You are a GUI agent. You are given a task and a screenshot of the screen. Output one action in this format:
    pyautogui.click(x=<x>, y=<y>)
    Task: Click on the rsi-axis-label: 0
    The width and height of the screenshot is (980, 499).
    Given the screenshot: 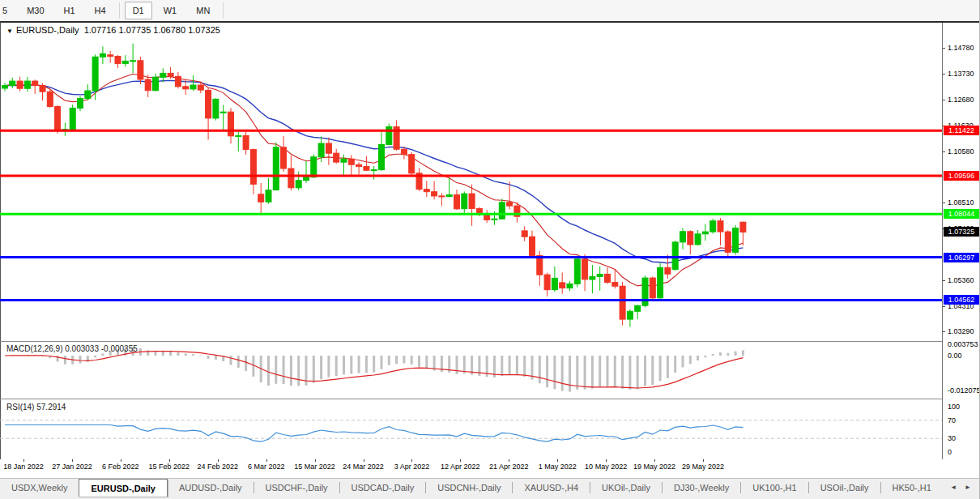 What is the action you would take?
    pyautogui.click(x=949, y=452)
    